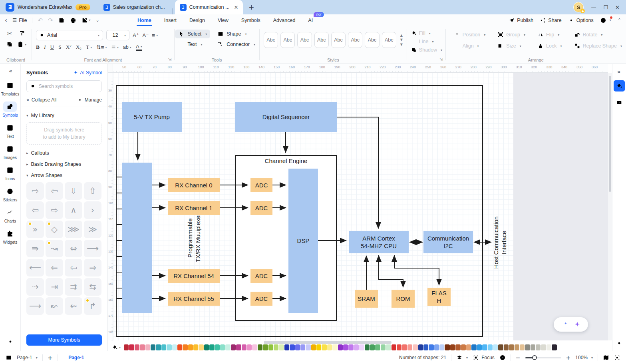  Describe the element at coordinates (618, 7) in the screenshot. I see `close-button: ✕` at that location.